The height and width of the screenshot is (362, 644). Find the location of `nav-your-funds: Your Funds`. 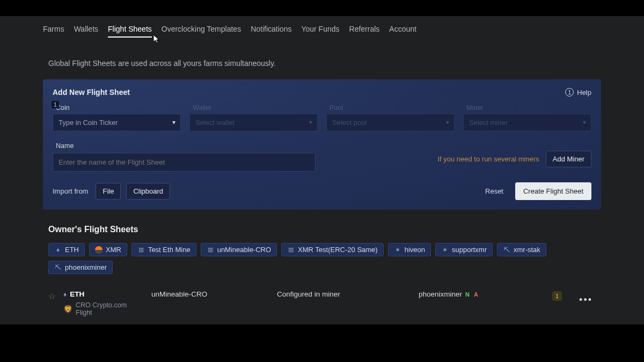

nav-your-funds: Your Funds is located at coordinates (320, 31).